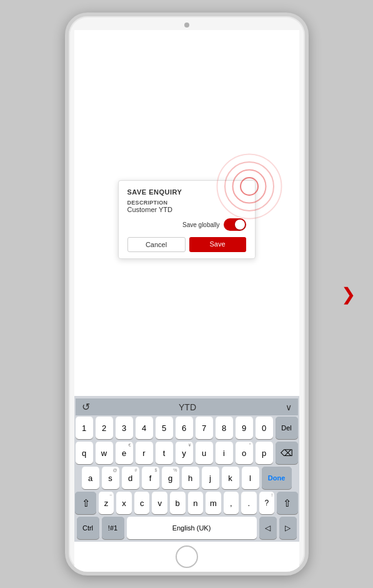 The width and height of the screenshot is (373, 588). What do you see at coordinates (214, 503) in the screenshot?
I see `key-m: m` at bounding box center [214, 503].